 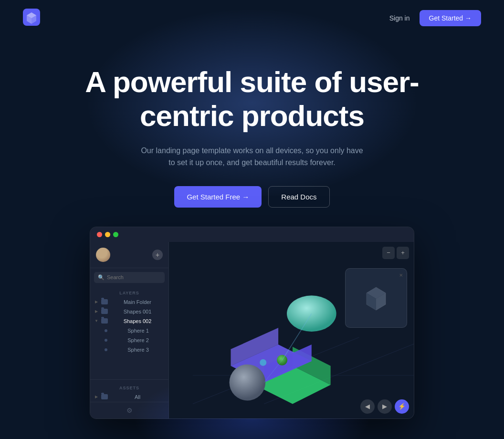 I want to click on layer-name: Shapes 001, so click(x=137, y=312).